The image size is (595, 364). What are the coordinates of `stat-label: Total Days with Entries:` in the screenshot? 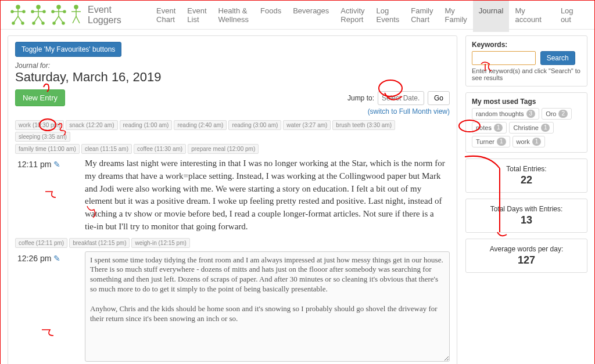 It's located at (526, 209).